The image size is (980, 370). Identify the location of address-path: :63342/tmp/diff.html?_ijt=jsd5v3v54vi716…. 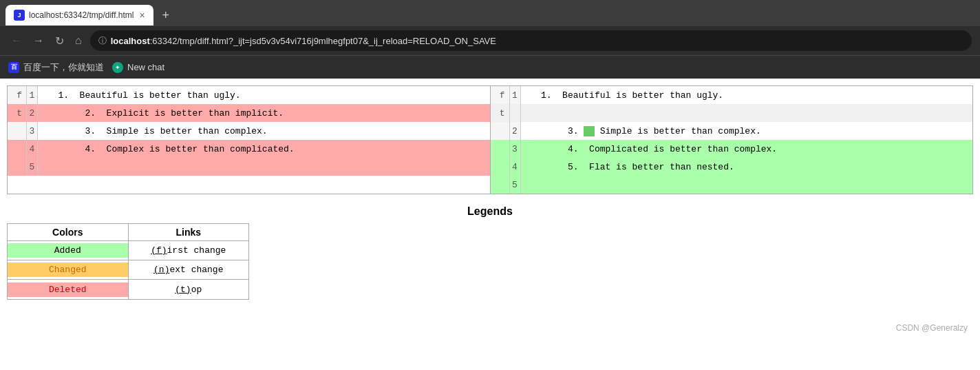
(323, 41).